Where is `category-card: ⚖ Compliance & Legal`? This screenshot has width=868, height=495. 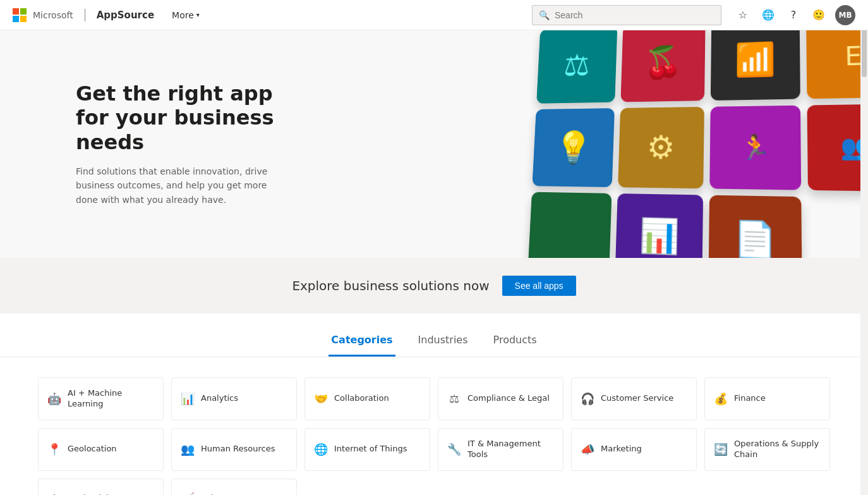
category-card: ⚖ Compliance & Legal is located at coordinates (500, 399).